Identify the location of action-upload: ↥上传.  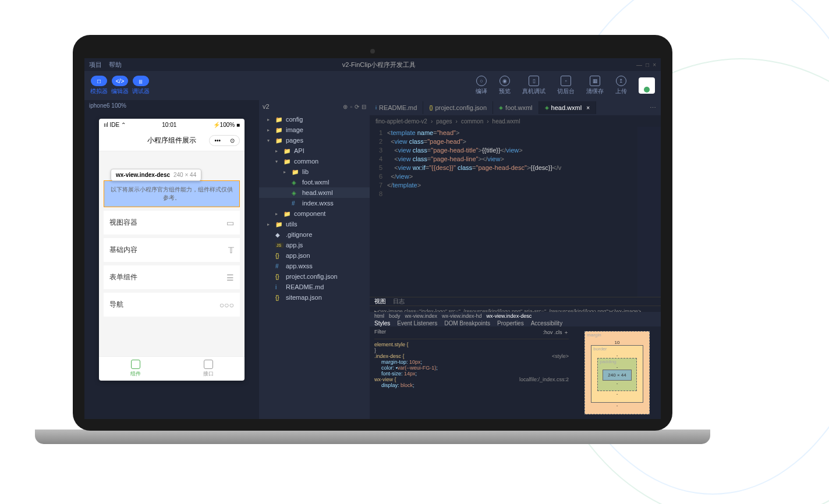
(621, 86).